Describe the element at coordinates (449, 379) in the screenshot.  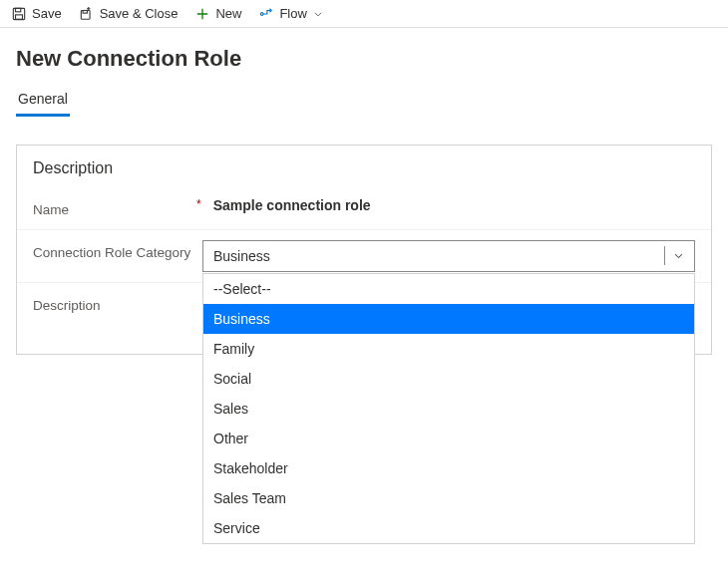
I see `dropdown-option-social: Social` at that location.